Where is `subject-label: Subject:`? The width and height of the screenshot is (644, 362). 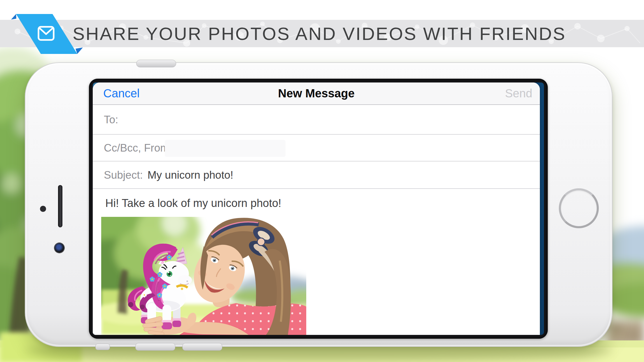 subject-label: Subject: is located at coordinates (123, 175).